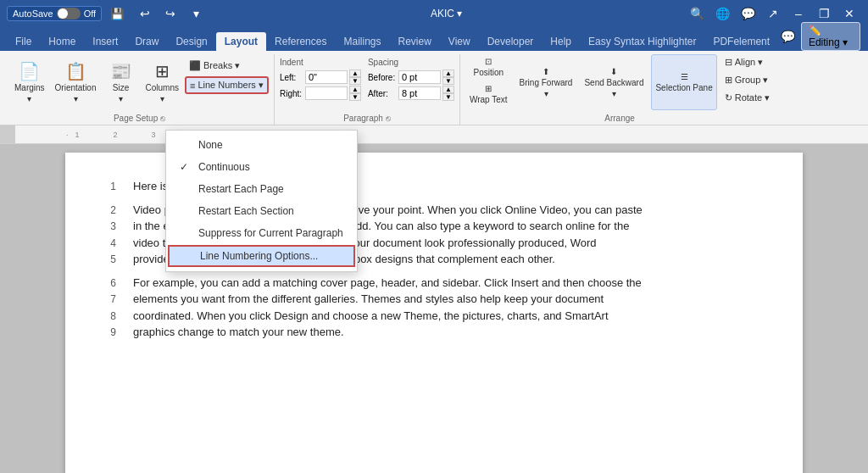 This screenshot has height=473, width=868. What do you see at coordinates (24, 42) in the screenshot?
I see `tab-file: File` at bounding box center [24, 42].